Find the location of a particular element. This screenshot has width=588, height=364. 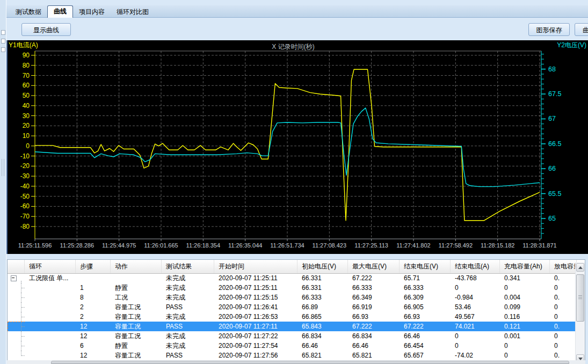

scroll-up-button is located at coordinates (580, 267).